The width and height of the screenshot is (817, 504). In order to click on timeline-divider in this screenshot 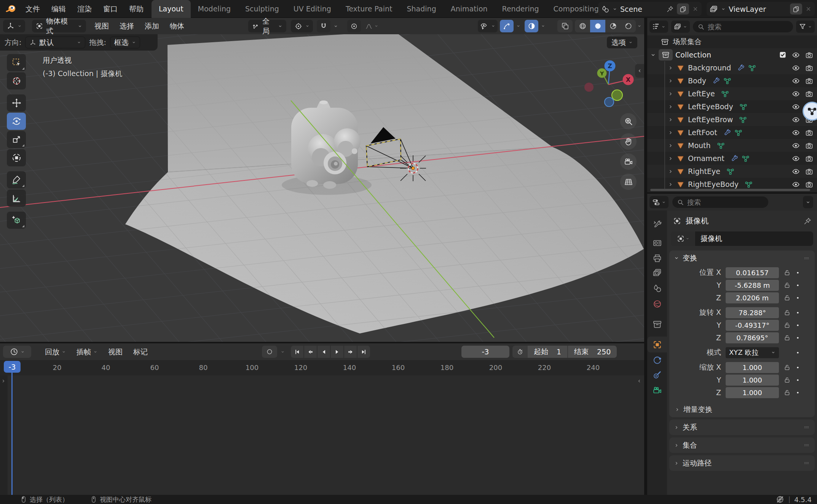, I will do `click(322, 343)`.